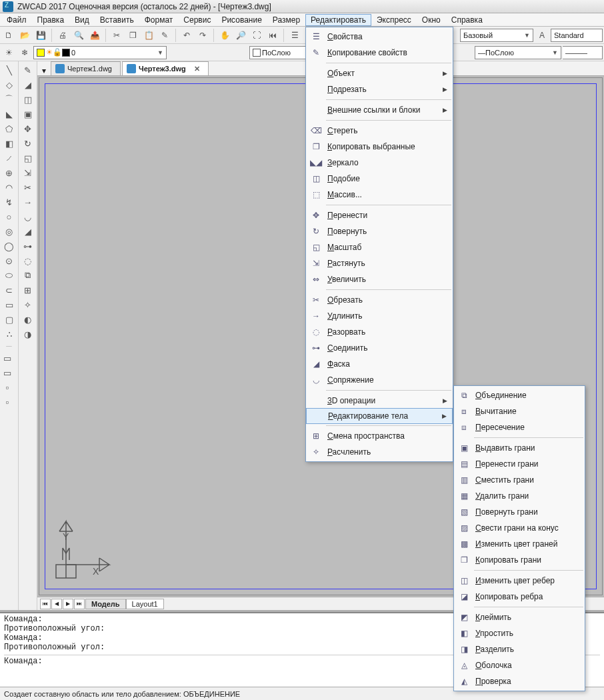  What do you see at coordinates (379, 215) in the screenshot?
I see `edit-item-14: ✥Перенести` at bounding box center [379, 215].